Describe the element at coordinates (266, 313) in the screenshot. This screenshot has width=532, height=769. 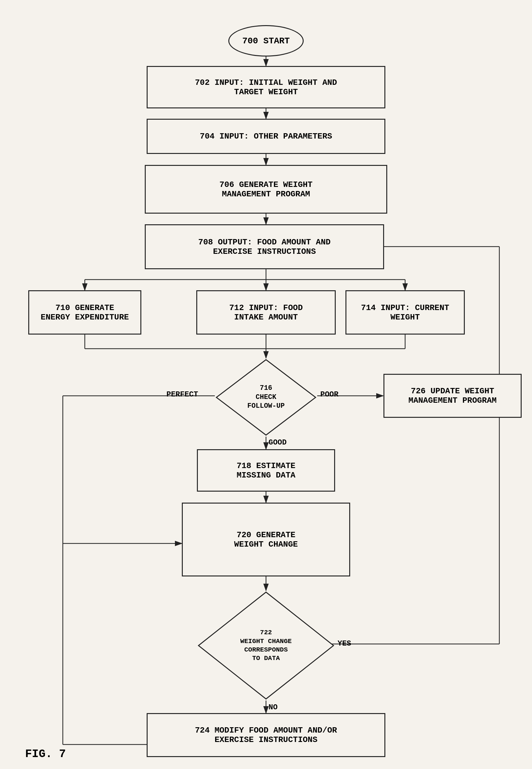
I see `node-712: 712 INPUT: FOOD INTAKE AMOUNT` at that location.